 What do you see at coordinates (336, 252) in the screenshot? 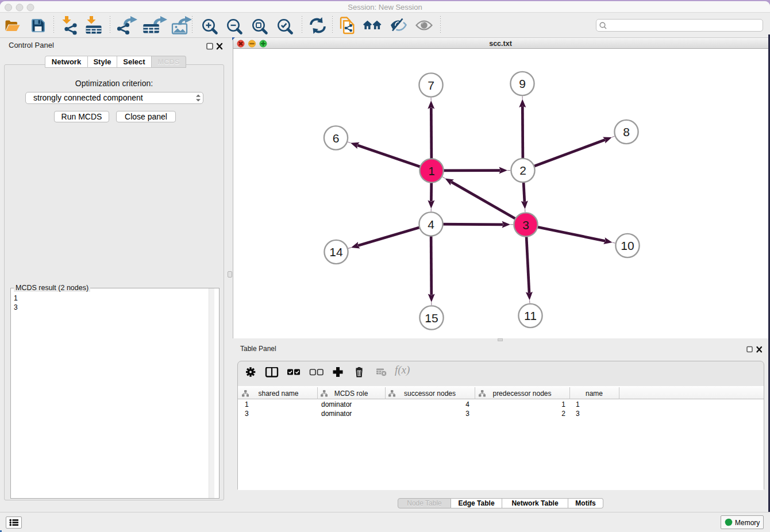
I see `svg-text: 14` at bounding box center [336, 252].